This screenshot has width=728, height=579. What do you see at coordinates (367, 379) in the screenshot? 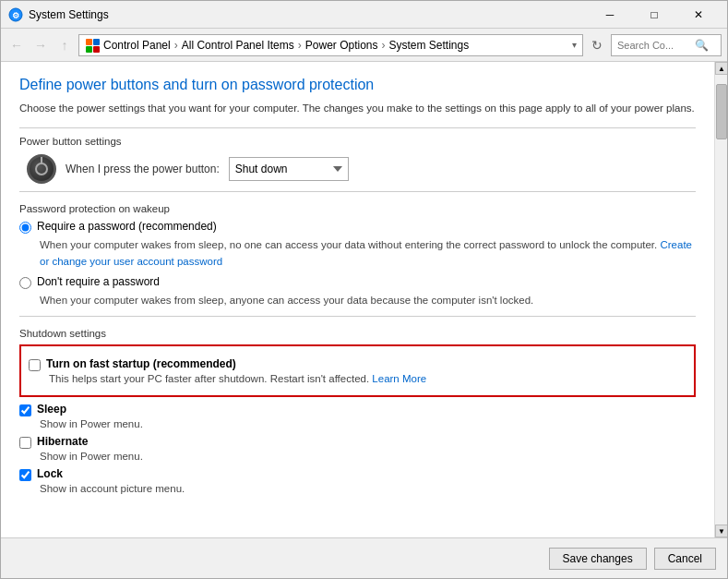
I see `fast-startup-desc: This helps start your PC faster after sh…` at bounding box center [367, 379].